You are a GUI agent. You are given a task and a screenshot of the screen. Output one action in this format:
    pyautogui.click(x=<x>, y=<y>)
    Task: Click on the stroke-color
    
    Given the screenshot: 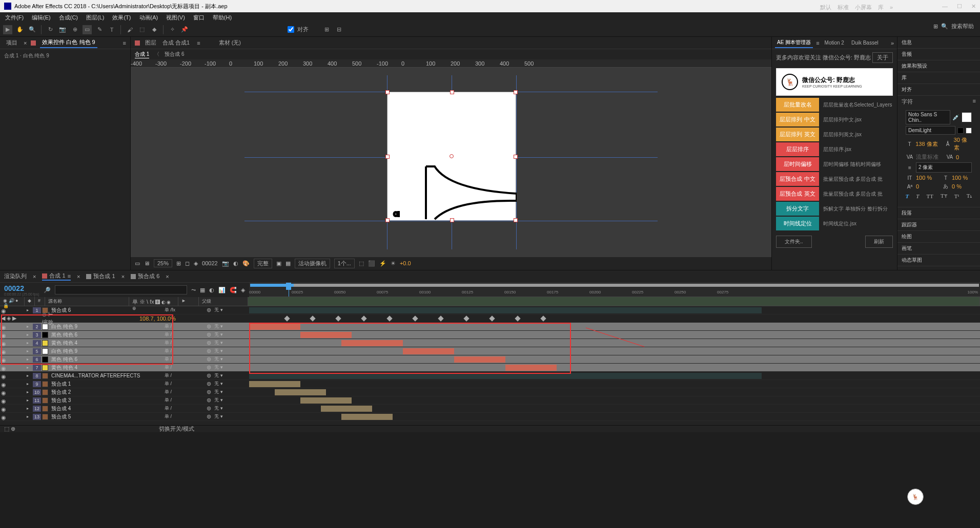 What is the action you would take?
    pyautogui.click(x=961, y=131)
    